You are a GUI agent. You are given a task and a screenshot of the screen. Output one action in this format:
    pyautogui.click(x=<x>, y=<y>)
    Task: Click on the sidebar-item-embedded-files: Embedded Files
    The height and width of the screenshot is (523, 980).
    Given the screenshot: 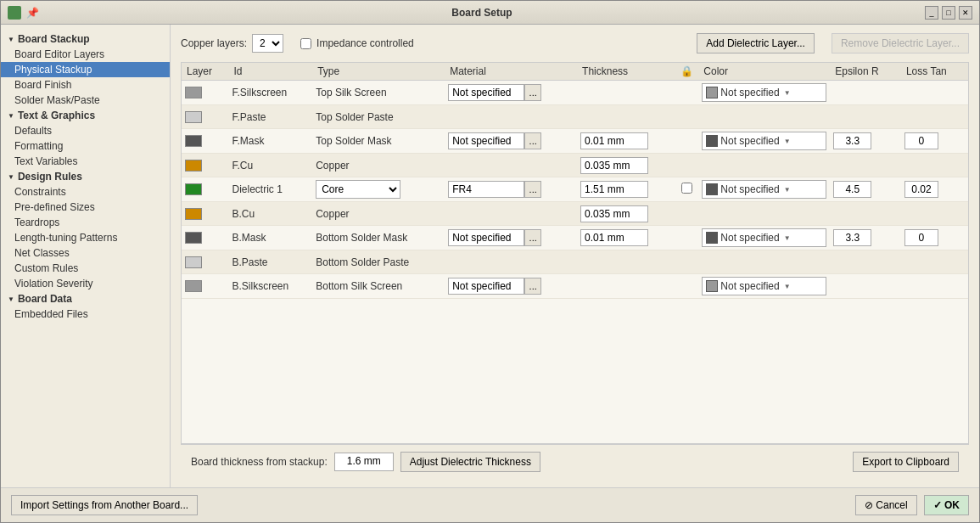 What is the action you would take?
    pyautogui.click(x=85, y=314)
    